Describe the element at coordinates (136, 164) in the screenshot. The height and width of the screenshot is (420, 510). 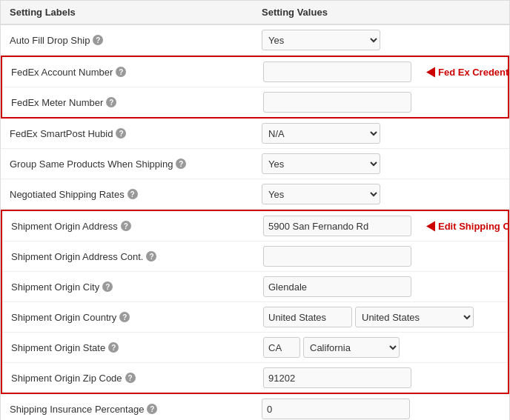
I see `label-group-same-products: Group Same Products When Shipping ?` at that location.